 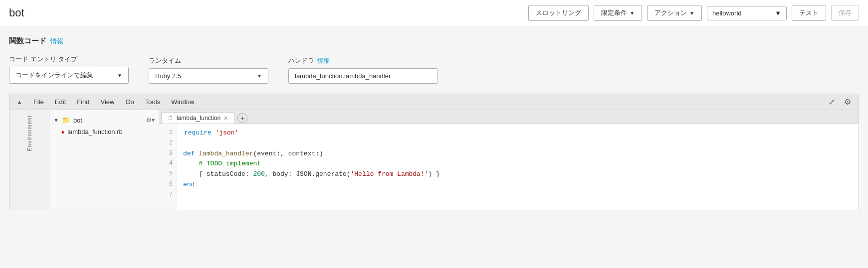 I want to click on menu-window: Window, so click(x=183, y=102).